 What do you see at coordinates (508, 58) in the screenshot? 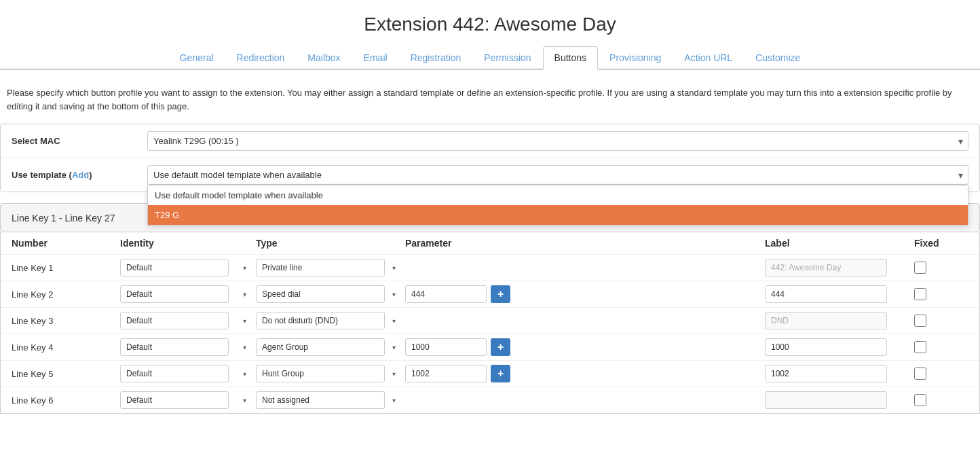
I see `tab-permission: Permission` at bounding box center [508, 58].